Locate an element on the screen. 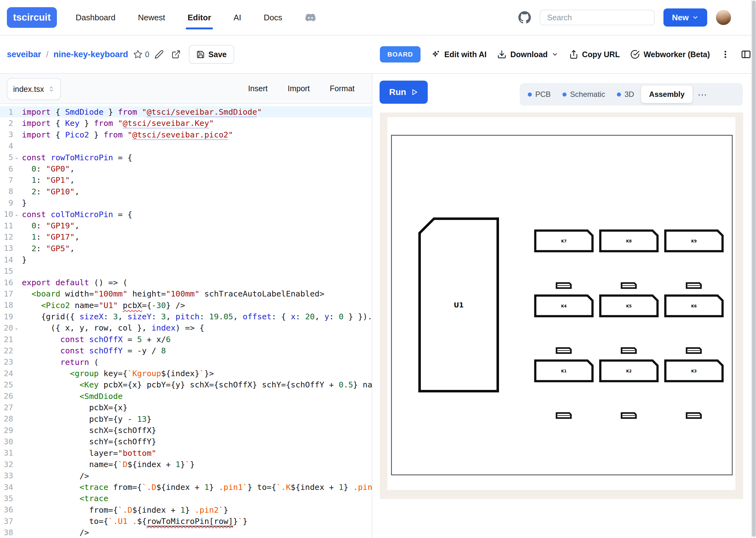 The height and width of the screenshot is (538, 756). code-text: schX={schOffX} is located at coordinates (88, 430).